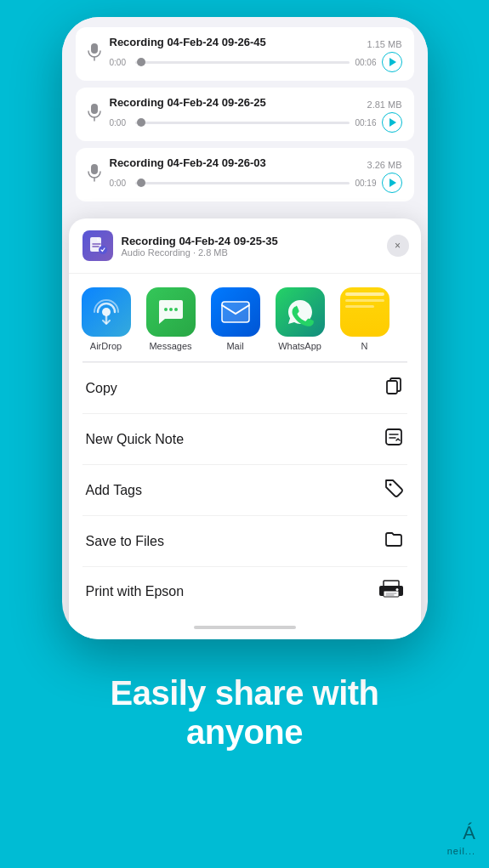 The height and width of the screenshot is (868, 489). I want to click on marketing-title: Easily share with anyone, so click(245, 712).